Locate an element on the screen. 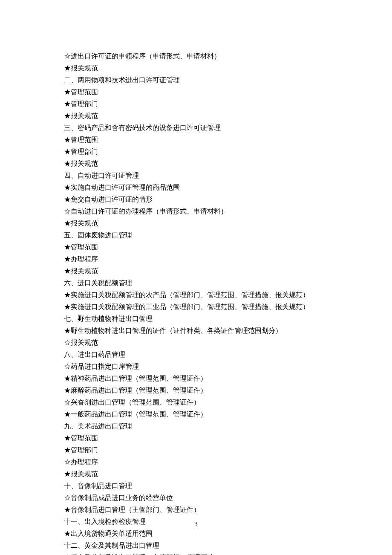  outline-line: 九、美术品进出口管理 is located at coordinates (196, 426).